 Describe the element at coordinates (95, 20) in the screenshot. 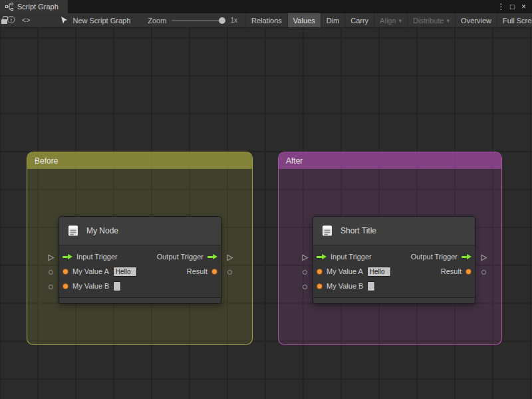

I see `new-script-graph-button: New Script Graph` at that location.